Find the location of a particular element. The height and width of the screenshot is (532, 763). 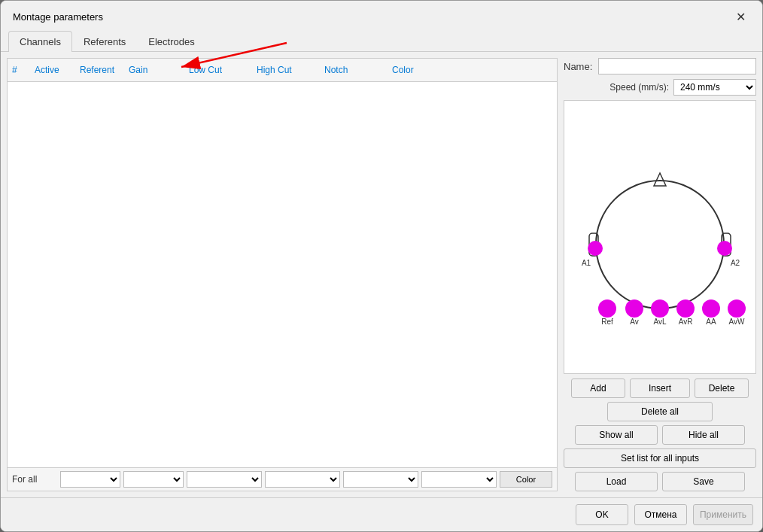

speed-row: Speed (mm/s): 60 mm/s 120 mm/s 240 mm/s … is located at coordinates (660, 87).